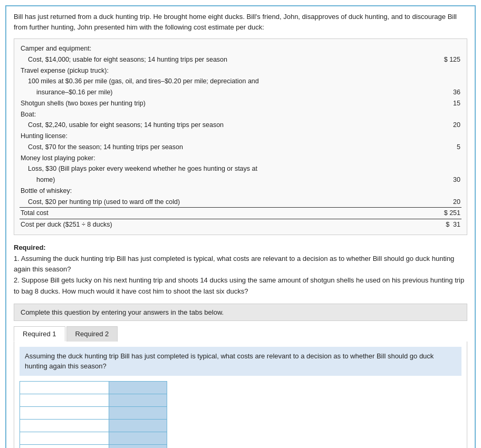  I want to click on required-label: Required:, so click(30, 248).